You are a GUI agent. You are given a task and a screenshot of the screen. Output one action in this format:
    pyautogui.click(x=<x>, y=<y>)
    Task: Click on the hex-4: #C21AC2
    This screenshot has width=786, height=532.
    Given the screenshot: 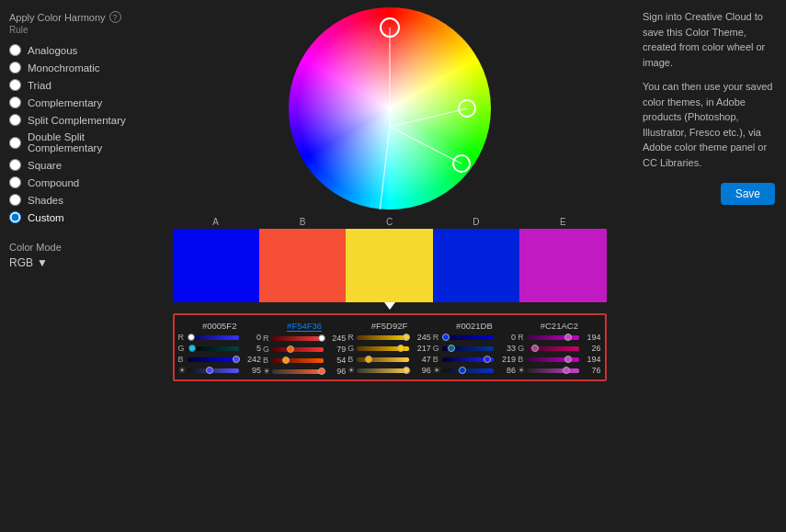 What is the action you would take?
    pyautogui.click(x=559, y=325)
    